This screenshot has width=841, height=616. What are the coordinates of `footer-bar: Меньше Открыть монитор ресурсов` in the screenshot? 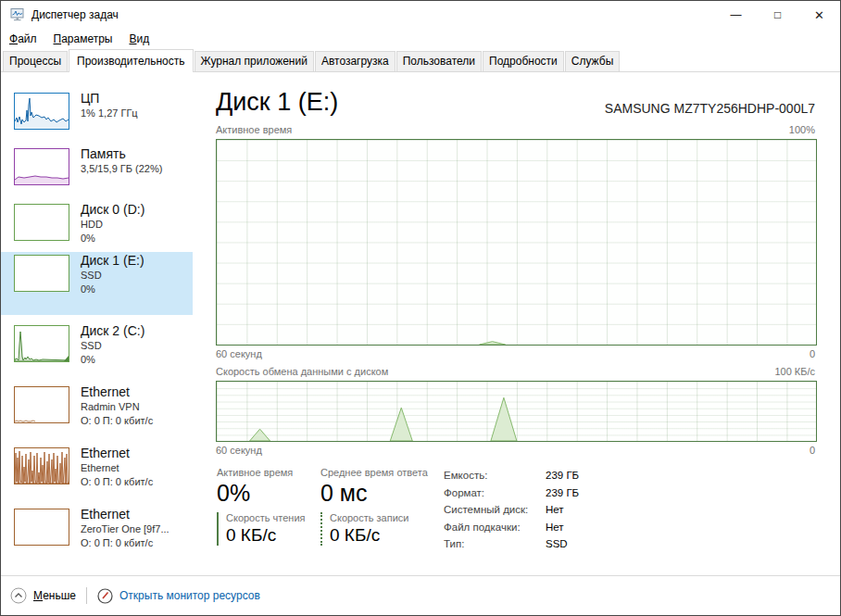 It's located at (420, 595).